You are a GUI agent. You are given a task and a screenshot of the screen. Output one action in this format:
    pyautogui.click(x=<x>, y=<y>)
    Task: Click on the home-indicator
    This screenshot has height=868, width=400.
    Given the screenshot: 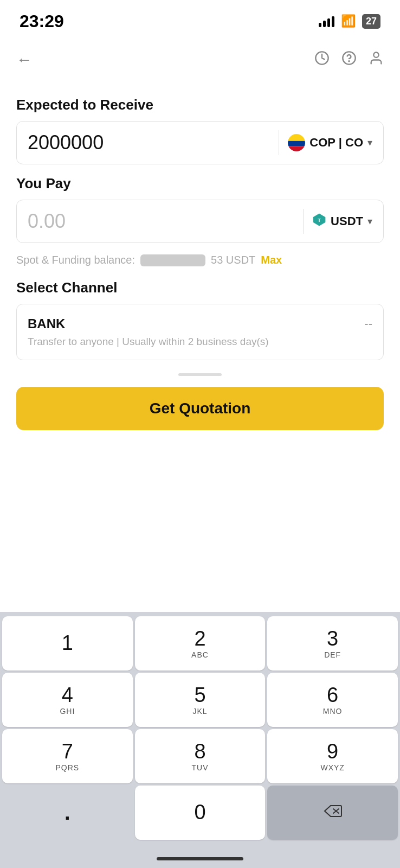 What is the action you would take?
    pyautogui.click(x=200, y=859)
    